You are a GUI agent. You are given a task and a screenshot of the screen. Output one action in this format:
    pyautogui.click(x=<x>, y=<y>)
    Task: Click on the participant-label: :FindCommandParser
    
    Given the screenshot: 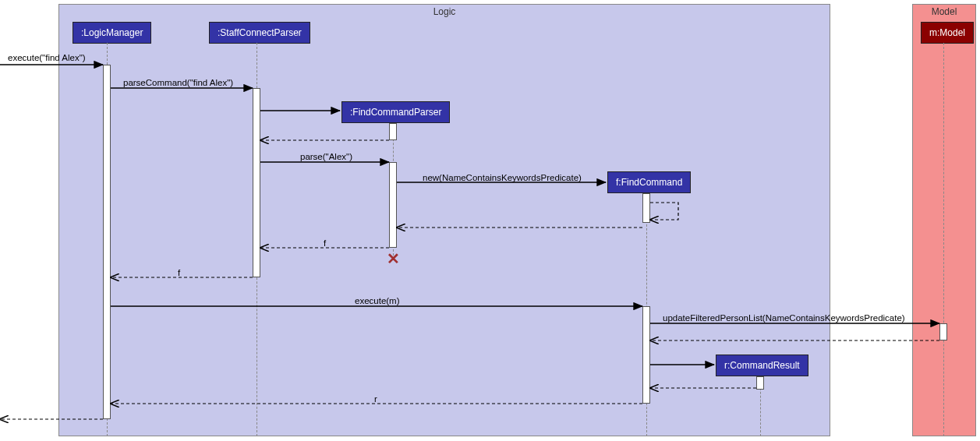 What is the action you would take?
    pyautogui.click(x=396, y=112)
    